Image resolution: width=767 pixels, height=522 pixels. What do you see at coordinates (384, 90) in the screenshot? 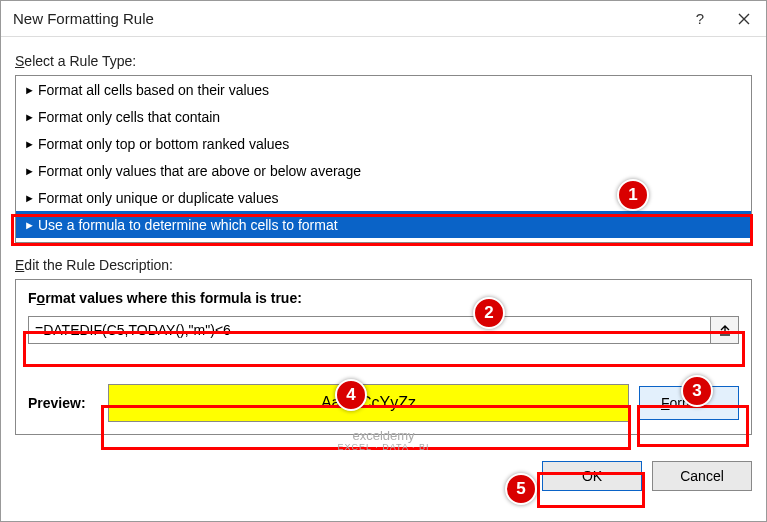
I see `rule-type-item: ►Format all cells based on their values` at bounding box center [384, 90].